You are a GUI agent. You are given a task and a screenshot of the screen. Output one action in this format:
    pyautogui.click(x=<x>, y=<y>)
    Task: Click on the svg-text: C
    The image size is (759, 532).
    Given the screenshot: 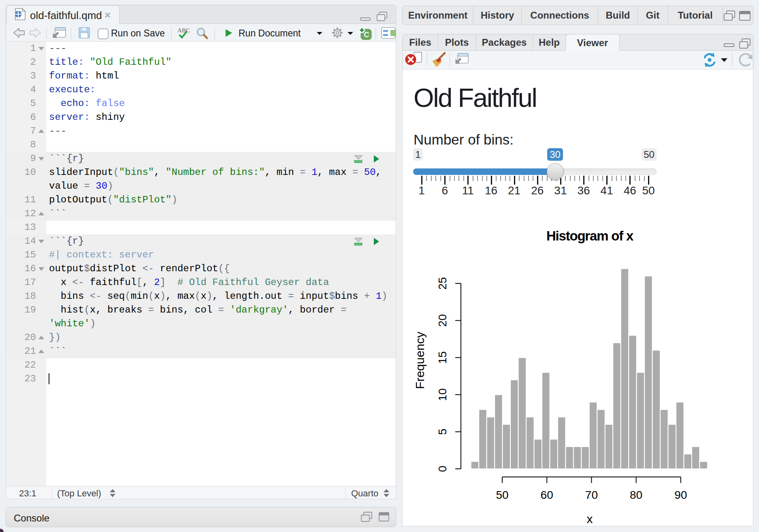 What is the action you would take?
    pyautogui.click(x=367, y=35)
    